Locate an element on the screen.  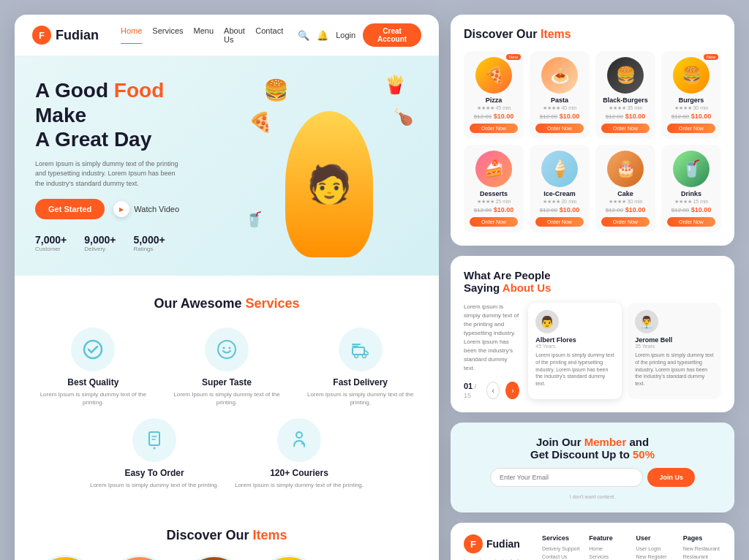
fast-delivery-icon is located at coordinates (361, 349).